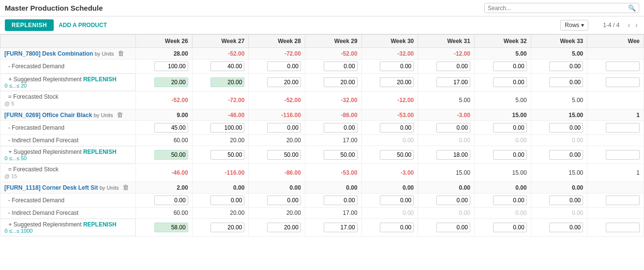 This screenshot has width=644, height=270. Describe the element at coordinates (558, 8) in the screenshot. I see `search-input` at that location.